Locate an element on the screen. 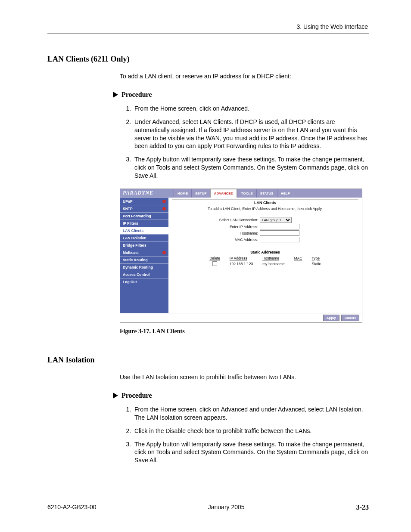 This screenshot has height=532, width=411. cell-ip: 192.168.1.123 is located at coordinates (241, 263).